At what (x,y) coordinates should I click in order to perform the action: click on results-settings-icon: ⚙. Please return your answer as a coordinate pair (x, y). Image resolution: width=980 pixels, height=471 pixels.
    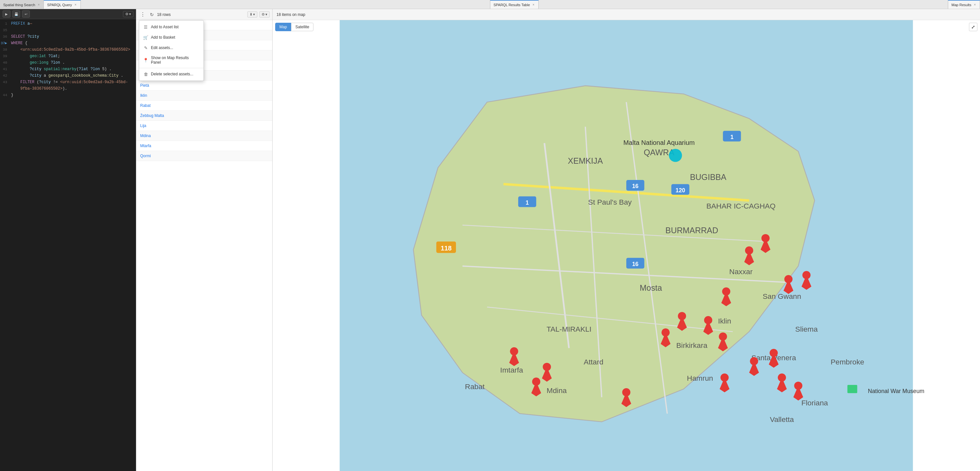
    Looking at the image, I should click on (263, 14).